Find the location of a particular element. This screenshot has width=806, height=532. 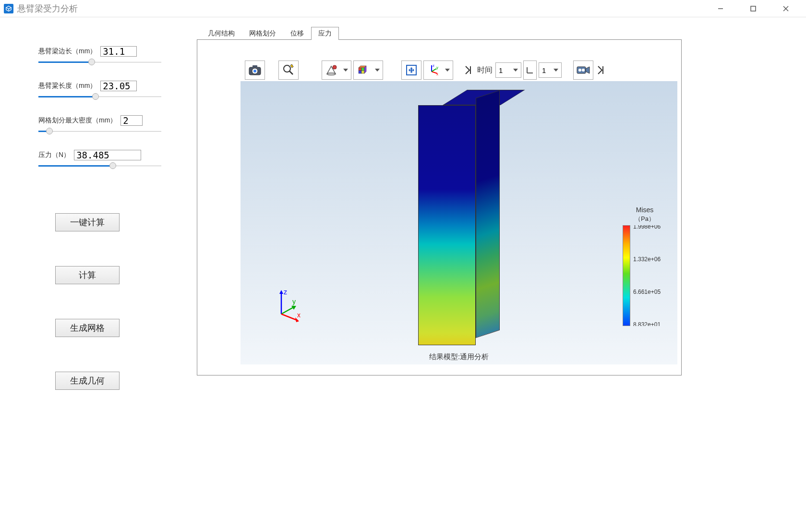

fit-view-icon is located at coordinates (411, 70).